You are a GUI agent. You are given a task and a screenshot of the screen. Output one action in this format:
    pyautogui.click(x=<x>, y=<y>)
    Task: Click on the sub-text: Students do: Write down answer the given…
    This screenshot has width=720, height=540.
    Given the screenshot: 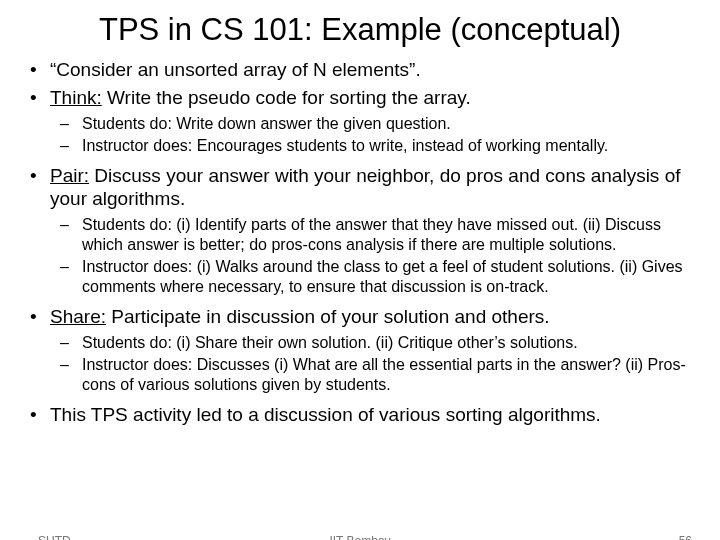 What is the action you would take?
    pyautogui.click(x=266, y=124)
    